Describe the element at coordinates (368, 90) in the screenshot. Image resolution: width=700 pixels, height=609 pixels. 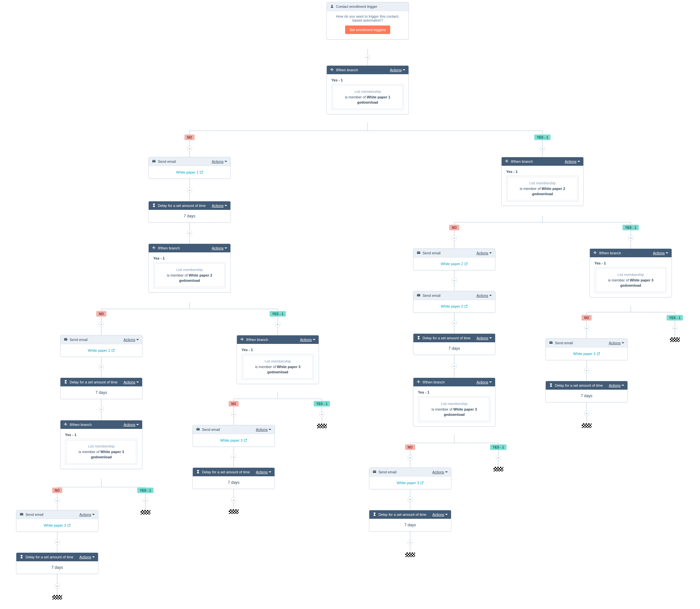
I see `ifthen-branch: If/then branch Actions Yes - 1 List memb…` at that location.